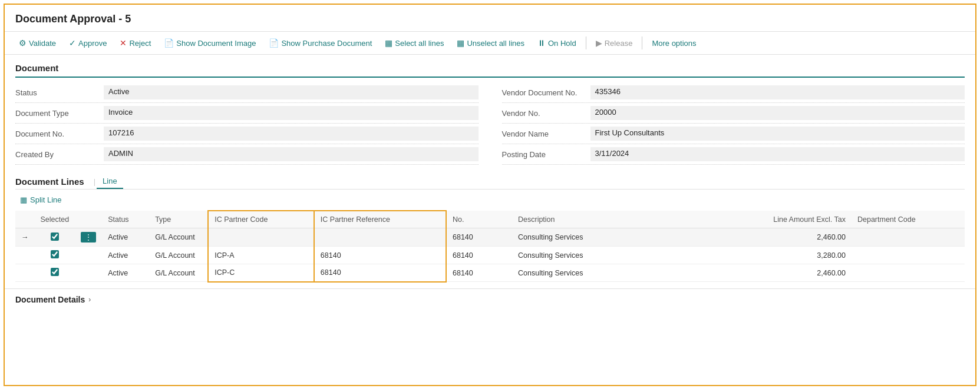 This screenshot has height=392, width=980. What do you see at coordinates (25, 220) in the screenshot?
I see `col-header-arrow` at bounding box center [25, 220].